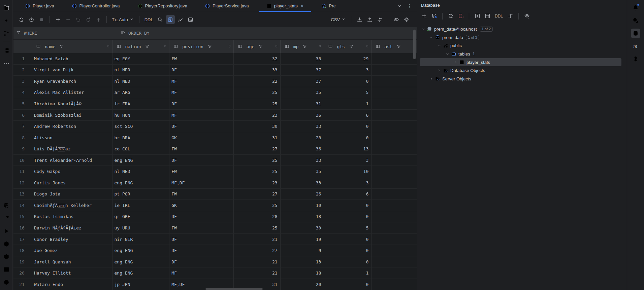 The image size is (644, 290). What do you see at coordinates (27, 33) in the screenshot?
I see `where-filter-field: WHERE` at bounding box center [27, 33].